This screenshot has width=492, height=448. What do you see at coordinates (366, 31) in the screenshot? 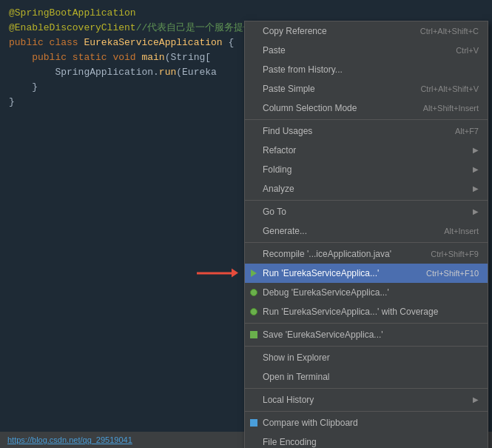
I see `menu-item-copy-reference: Copy Reference Ctrl+Alt+Shift+C` at bounding box center [366, 31].